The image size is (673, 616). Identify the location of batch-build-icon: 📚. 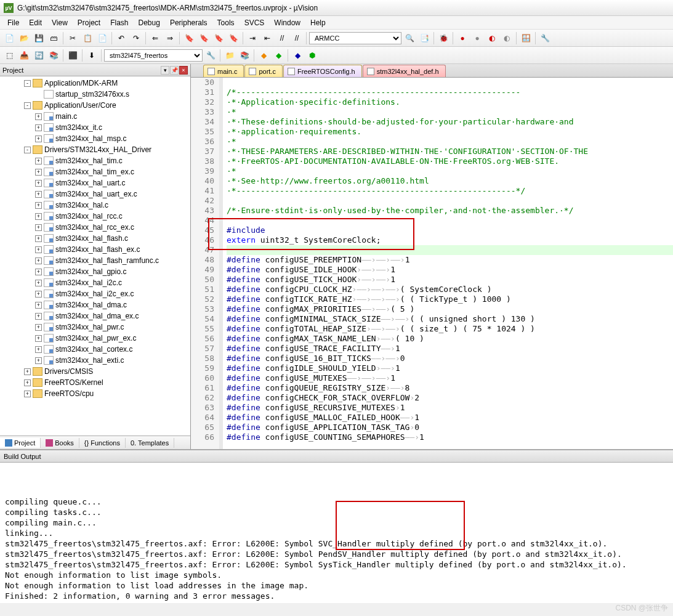
(54, 55).